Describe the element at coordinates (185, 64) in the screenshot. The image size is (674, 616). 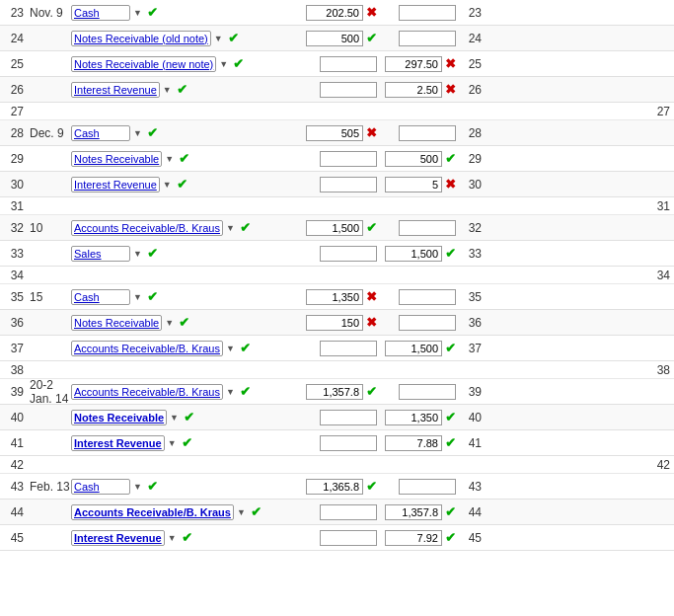
I see `account-cell: Notes Receivable (new note) ▼✔` at that location.